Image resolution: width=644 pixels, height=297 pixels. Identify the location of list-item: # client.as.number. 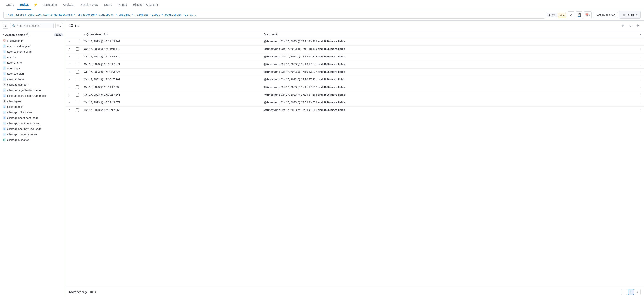
(33, 85).